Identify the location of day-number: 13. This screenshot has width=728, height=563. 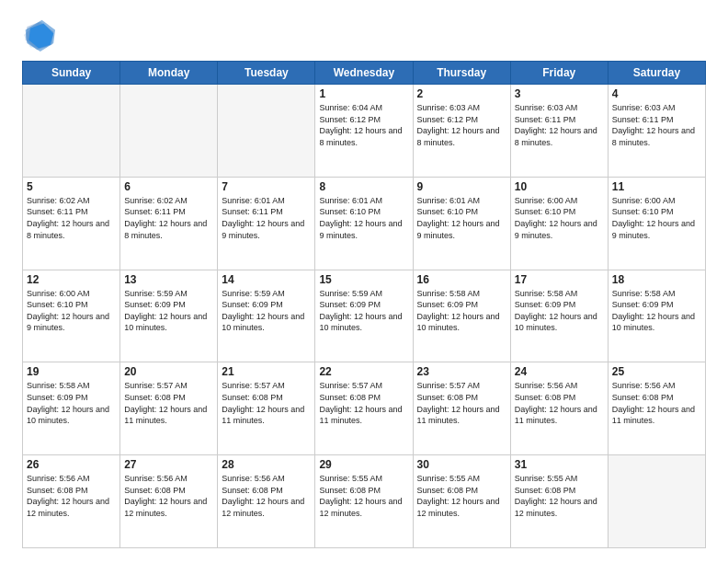
(169, 280).